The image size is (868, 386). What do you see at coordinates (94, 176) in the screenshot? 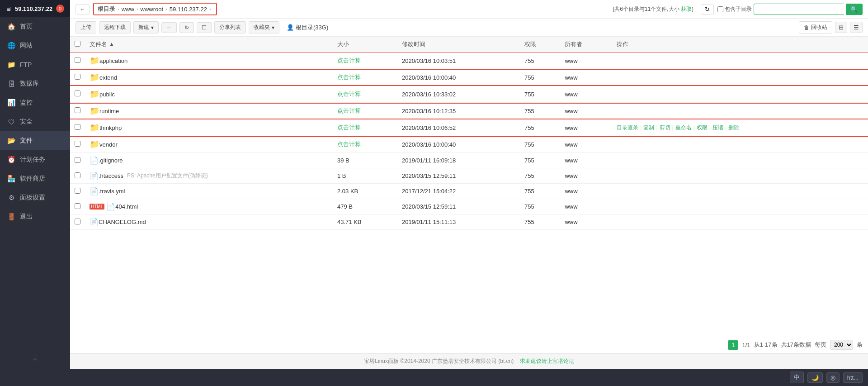
I see `file-icon: 📄` at bounding box center [94, 176].